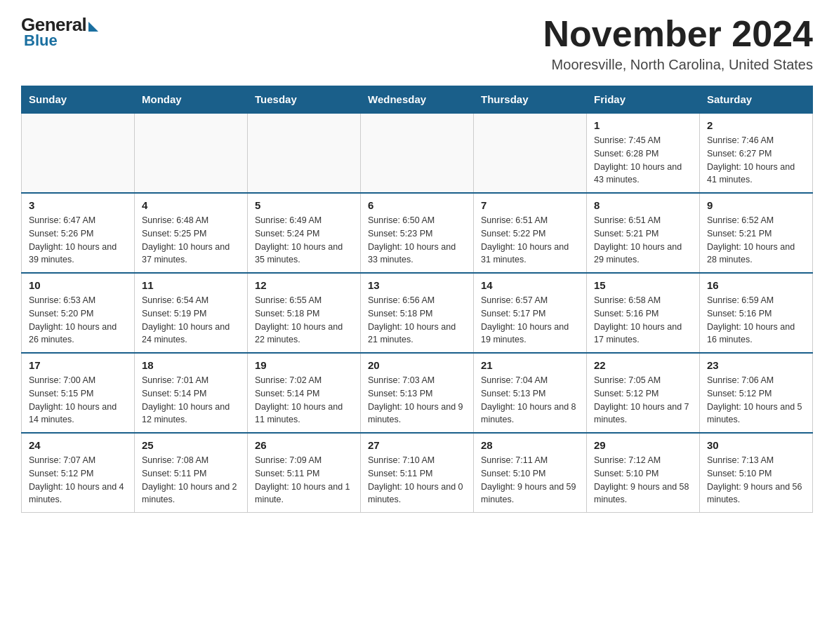 This screenshot has width=834, height=644. I want to click on day-info: Sunrise: 6:52 AM Sunset: 5:21 PM Dayligh…, so click(756, 240).